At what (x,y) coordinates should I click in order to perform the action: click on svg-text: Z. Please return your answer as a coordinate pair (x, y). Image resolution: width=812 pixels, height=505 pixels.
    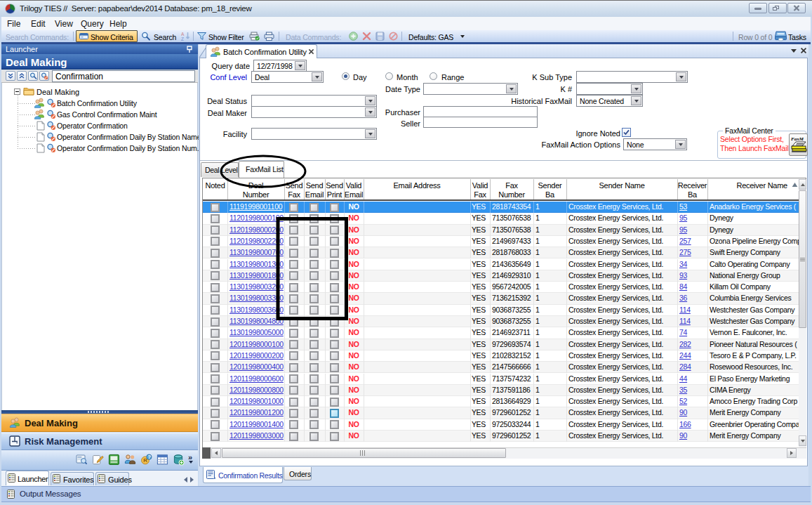
    Looking at the image, I should click on (182, 39).